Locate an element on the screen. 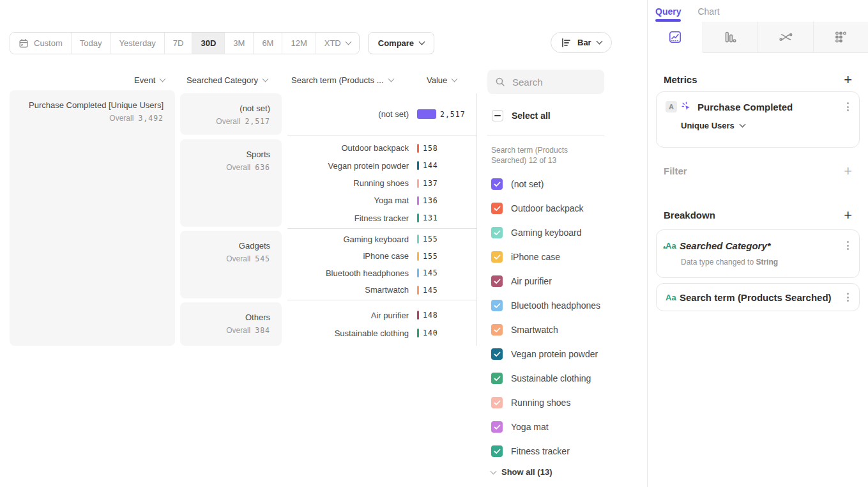  legend-item-label: Sustainable clothing is located at coordinates (551, 378).